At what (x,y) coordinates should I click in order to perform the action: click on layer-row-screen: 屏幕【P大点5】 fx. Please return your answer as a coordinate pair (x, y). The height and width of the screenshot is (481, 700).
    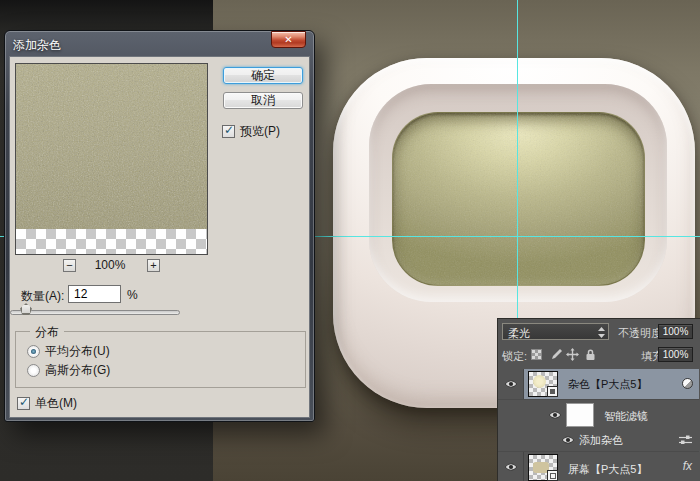
    Looking at the image, I should click on (598, 466).